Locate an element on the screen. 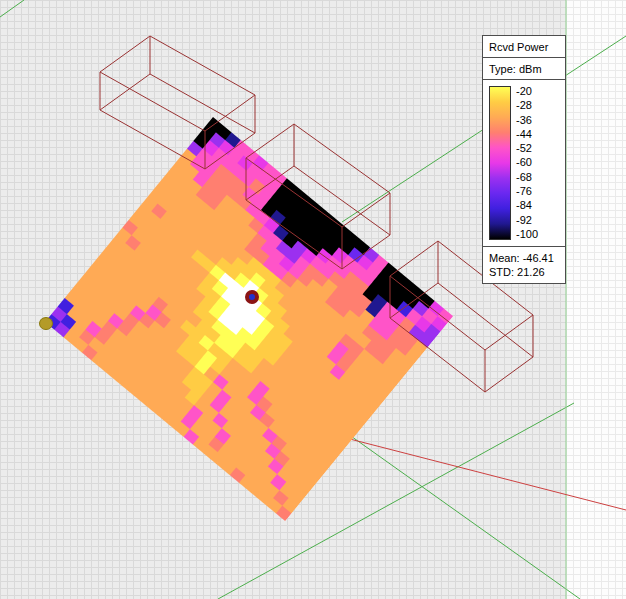 This screenshot has width=626, height=599. legend-scale: -20-28-36-44-52-60-68-76-84-92-100 is located at coordinates (524, 163).